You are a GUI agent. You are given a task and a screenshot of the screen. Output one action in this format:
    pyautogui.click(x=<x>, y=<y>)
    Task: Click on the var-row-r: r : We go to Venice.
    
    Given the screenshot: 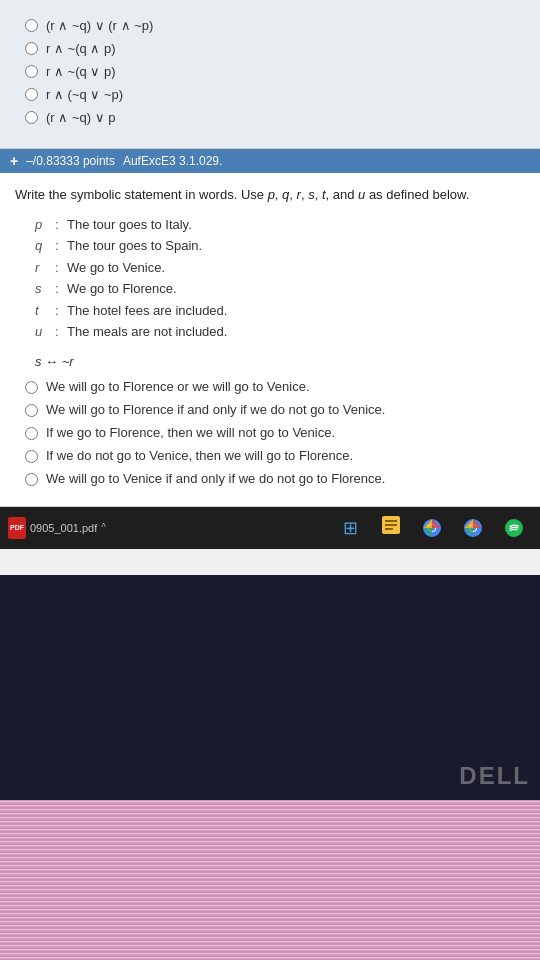 What is the action you would take?
    pyautogui.click(x=280, y=268)
    